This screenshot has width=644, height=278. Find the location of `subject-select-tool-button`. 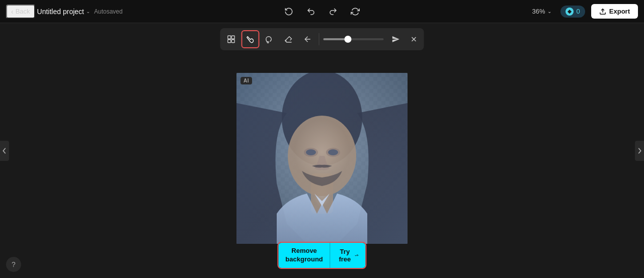

subject-select-tool-button is located at coordinates (231, 39).